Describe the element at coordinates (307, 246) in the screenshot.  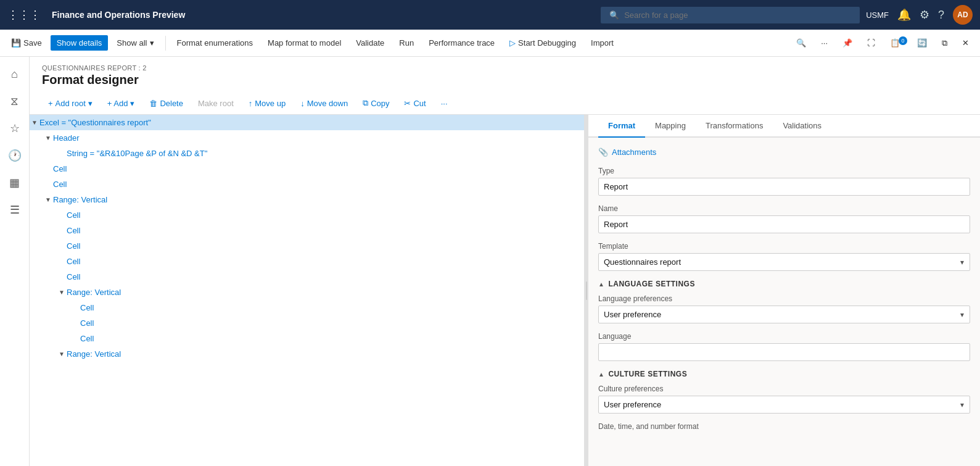
I see `tree-item-cell_questionnaire_type: Cell` at that location.